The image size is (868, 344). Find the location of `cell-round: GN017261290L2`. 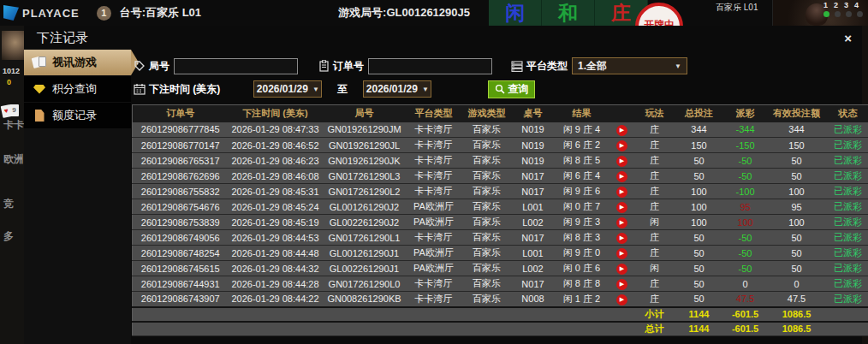

cell-round: GN017261290L2 is located at coordinates (365, 192).